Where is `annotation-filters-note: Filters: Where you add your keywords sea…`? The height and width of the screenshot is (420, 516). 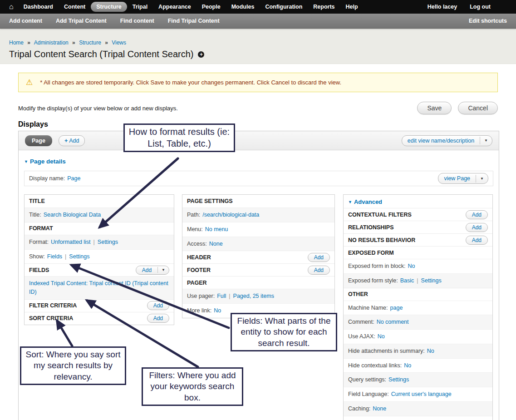 annotation-filters-note: Filters: Where you add your keywords sea… is located at coordinates (192, 387).